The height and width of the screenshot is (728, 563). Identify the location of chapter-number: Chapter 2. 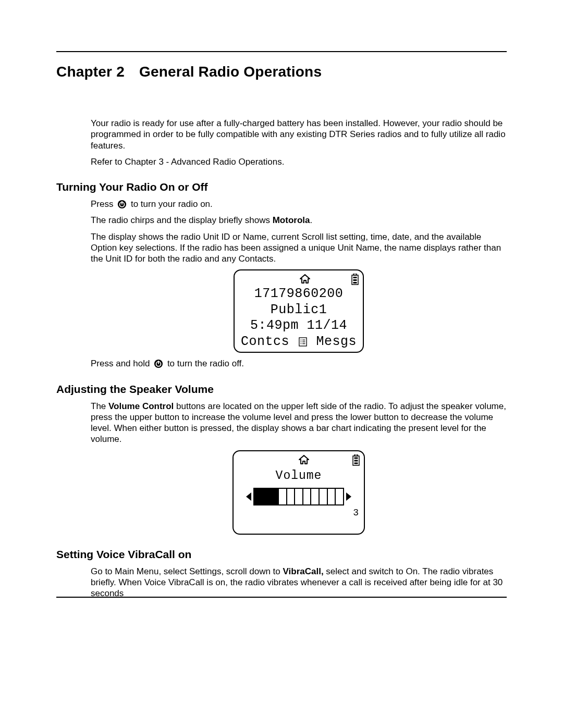
(91, 72).